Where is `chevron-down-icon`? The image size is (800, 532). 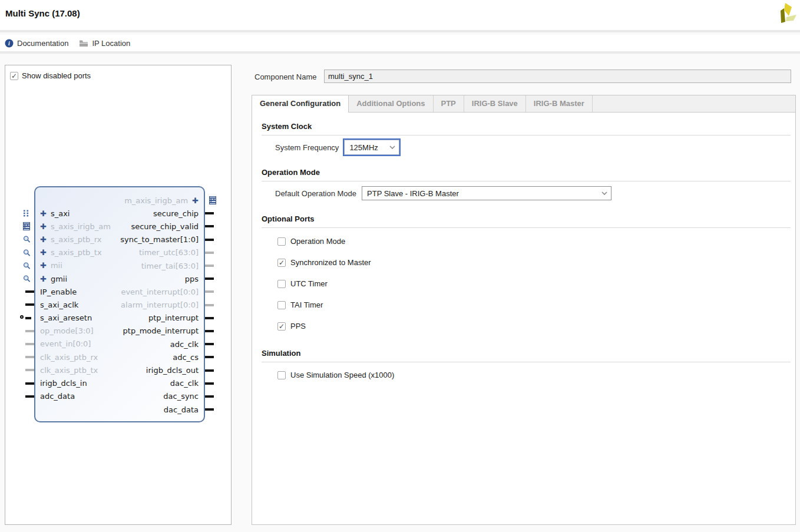 chevron-down-icon is located at coordinates (604, 193).